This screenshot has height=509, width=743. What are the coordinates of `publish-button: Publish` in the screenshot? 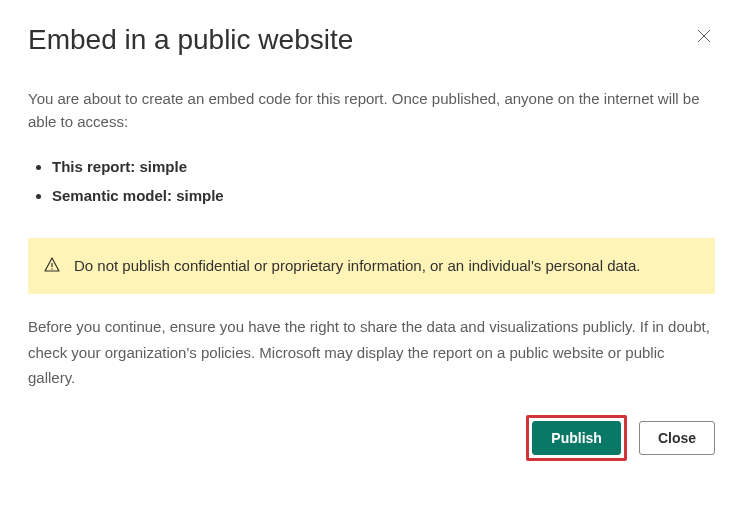 It's located at (576, 438).